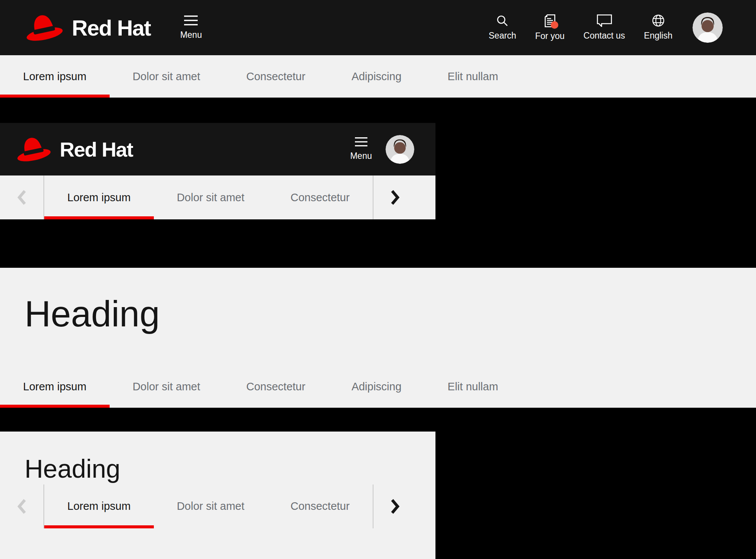 The width and height of the screenshot is (756, 559). Describe the element at coordinates (218, 171) in the screenshot. I see `mobile-example-card: Red Hat Menu` at that location.